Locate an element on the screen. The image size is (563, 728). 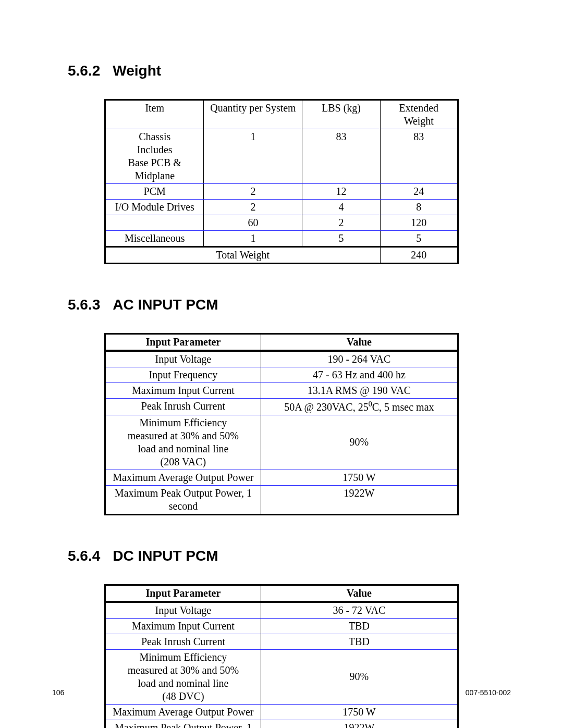
cell-param: Minimum Efficiency measured at 30% and 5… is located at coordinates (183, 442).